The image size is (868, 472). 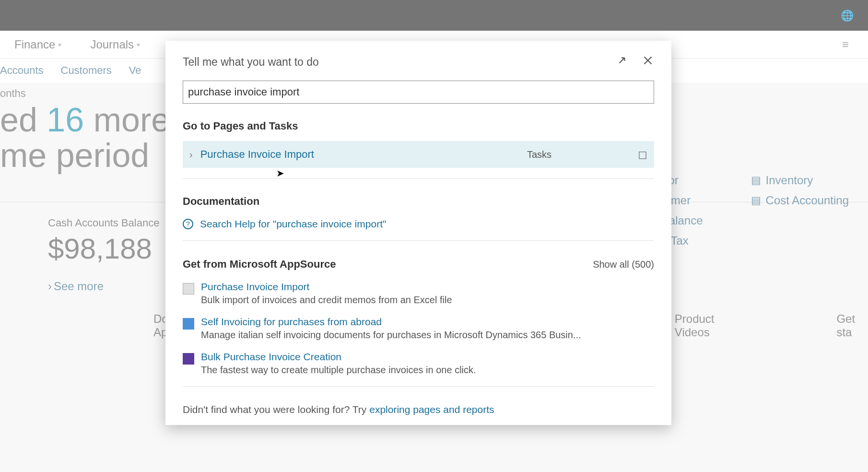 What do you see at coordinates (432, 410) in the screenshot?
I see `explore-link: exploring pages and reports` at bounding box center [432, 410].